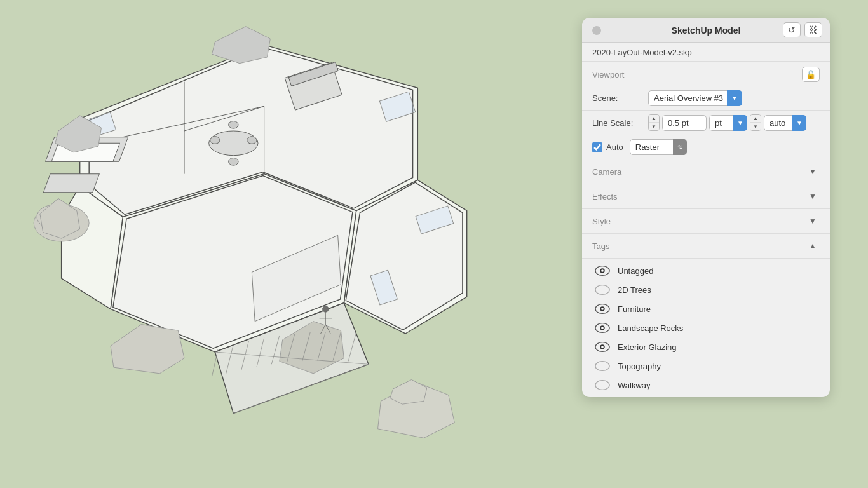 The height and width of the screenshot is (488, 868). What do you see at coordinates (654, 119) in the screenshot?
I see `line-scale-up-button: ▲` at bounding box center [654, 119].